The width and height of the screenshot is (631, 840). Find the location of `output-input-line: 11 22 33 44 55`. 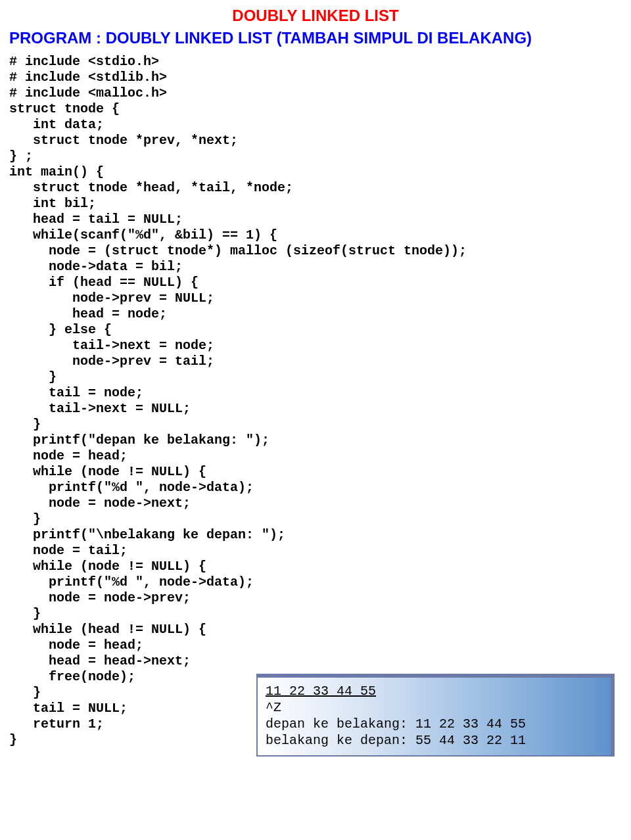

output-input-line: 11 22 33 44 55 is located at coordinates (321, 691).